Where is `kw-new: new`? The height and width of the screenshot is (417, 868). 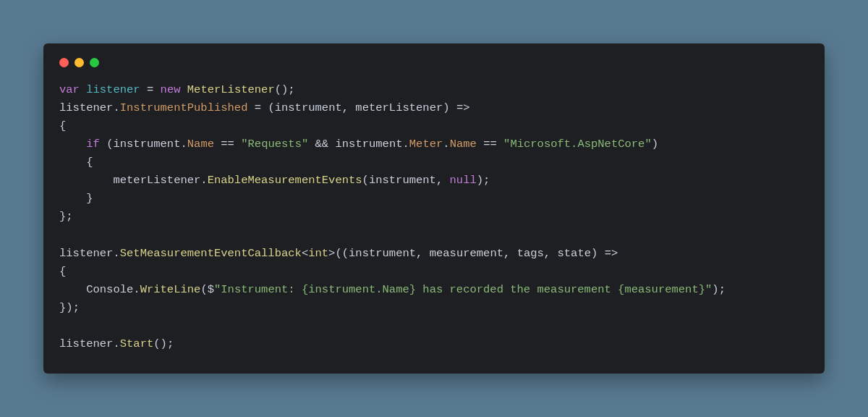
kw-new: new is located at coordinates (171, 90).